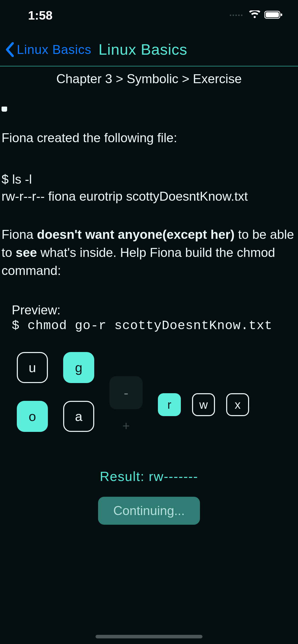 Image resolution: width=298 pixels, height=644 pixels. What do you see at coordinates (126, 426) in the screenshot?
I see `op-plus-button: +` at bounding box center [126, 426].